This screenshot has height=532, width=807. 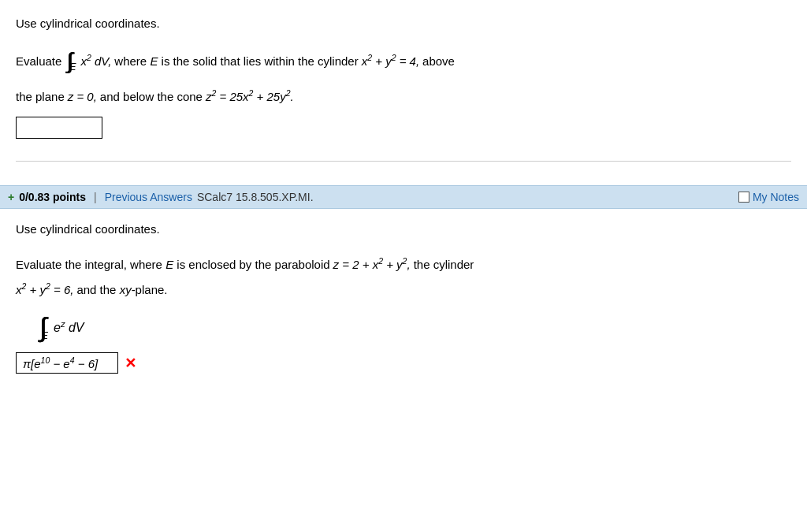 What do you see at coordinates (44, 290) in the screenshot?
I see `cylinder2-eq: x2 + y2 = 6,` at bounding box center [44, 290].